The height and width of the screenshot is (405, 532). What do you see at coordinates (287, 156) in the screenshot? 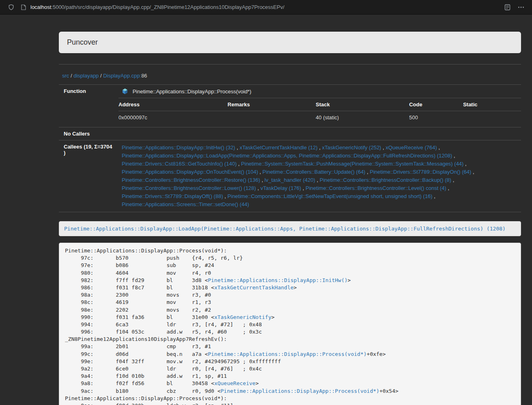
I see `callee-link: Pinetime::Applications::DisplayApp::Load…` at bounding box center [287, 156].